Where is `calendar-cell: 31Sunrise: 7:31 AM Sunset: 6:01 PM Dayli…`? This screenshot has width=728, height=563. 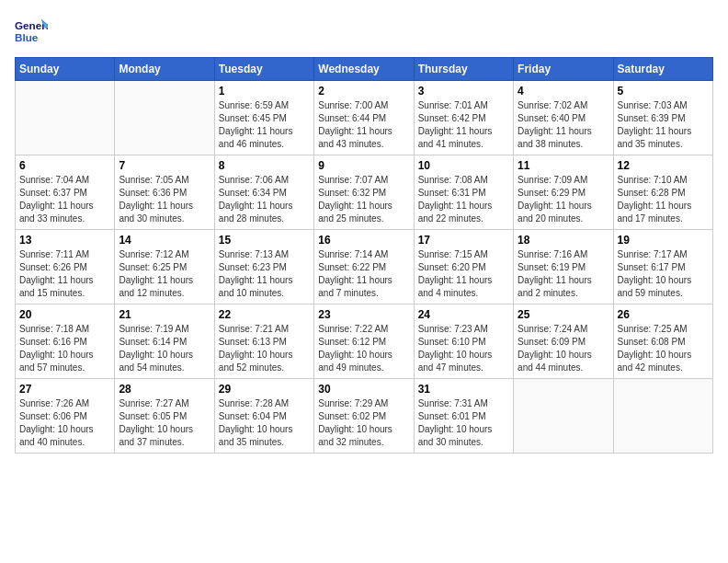 calendar-cell: 31Sunrise: 7:31 AM Sunset: 6:01 PM Dayli… is located at coordinates (463, 416).